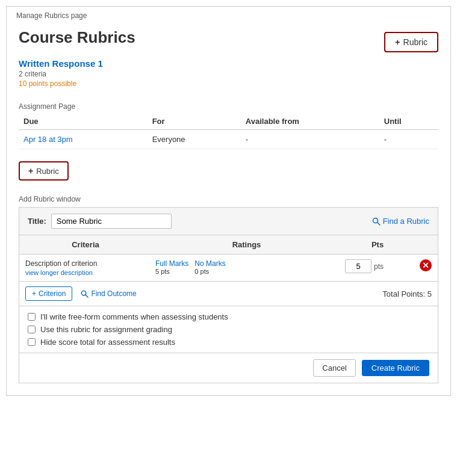 The height and width of the screenshot is (476, 457). I want to click on col-available-from: Available from, so click(310, 122).